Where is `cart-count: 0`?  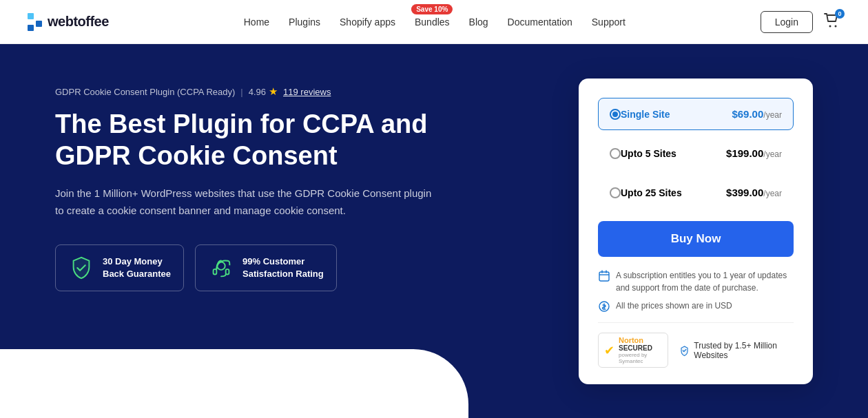
cart-count: 0 is located at coordinates (840, 14).